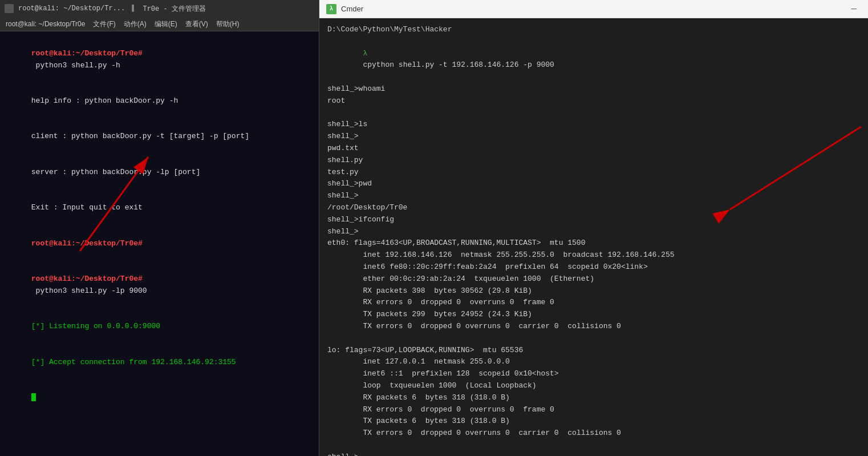  Describe the element at coordinates (160, 244) in the screenshot. I see `terminal-line: root@kali:~/Desktop/Tr0e#` at that location.